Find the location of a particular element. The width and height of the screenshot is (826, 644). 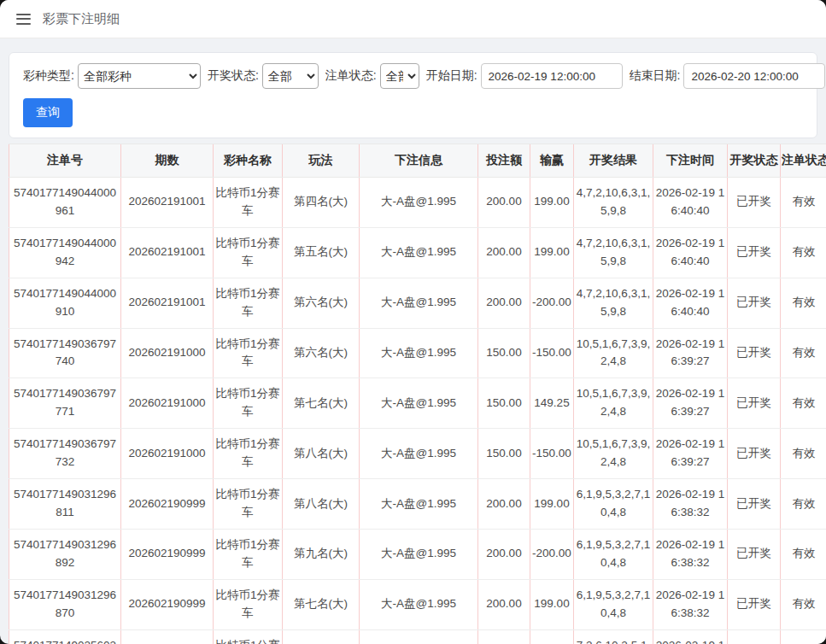

cell-bet-id: 5740177149036797732 is located at coordinates (65, 454).